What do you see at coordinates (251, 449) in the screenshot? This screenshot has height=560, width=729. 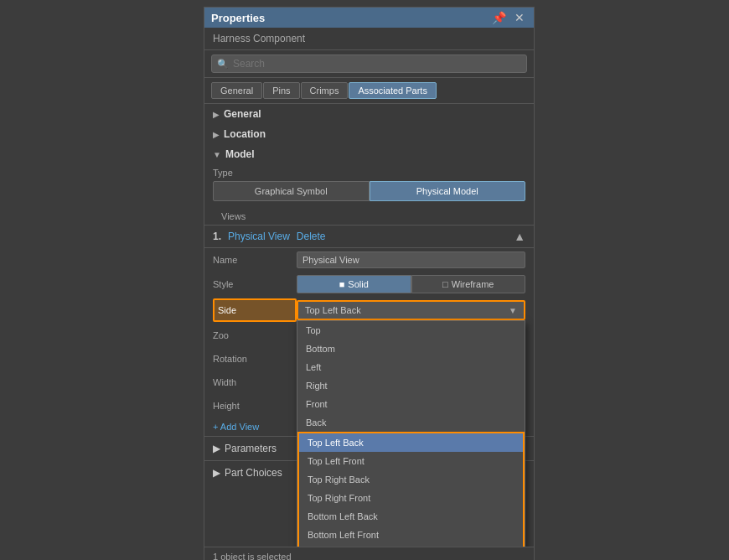 I see `parameters-label: Parameters` at bounding box center [251, 449].